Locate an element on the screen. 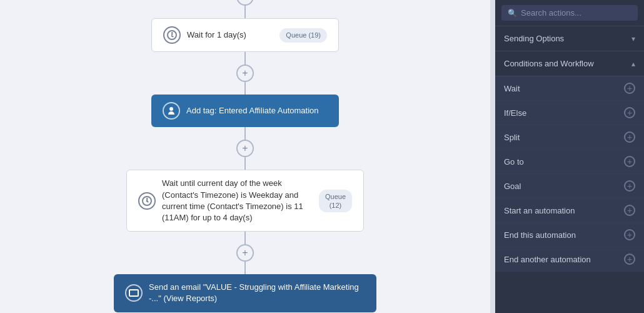 The width and height of the screenshot is (644, 313). drag-handle-go-to: + is located at coordinates (630, 162).